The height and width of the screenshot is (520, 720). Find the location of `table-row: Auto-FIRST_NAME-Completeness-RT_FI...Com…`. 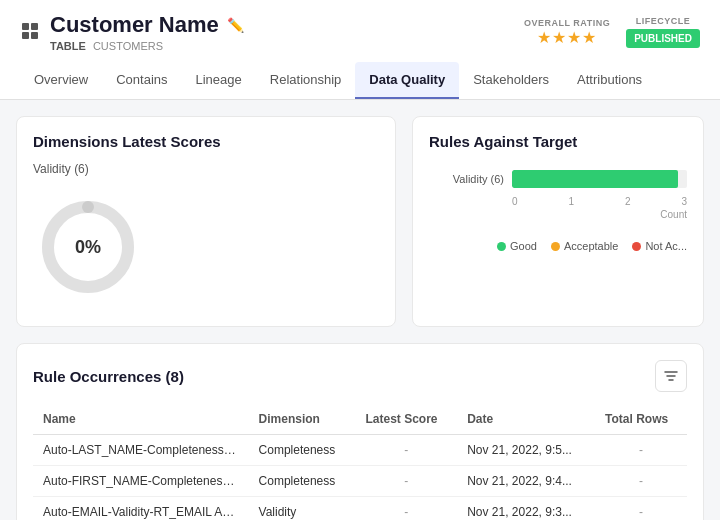

table-row: Auto-FIRST_NAME-Completeness-RT_FI...Com… is located at coordinates (360, 482).